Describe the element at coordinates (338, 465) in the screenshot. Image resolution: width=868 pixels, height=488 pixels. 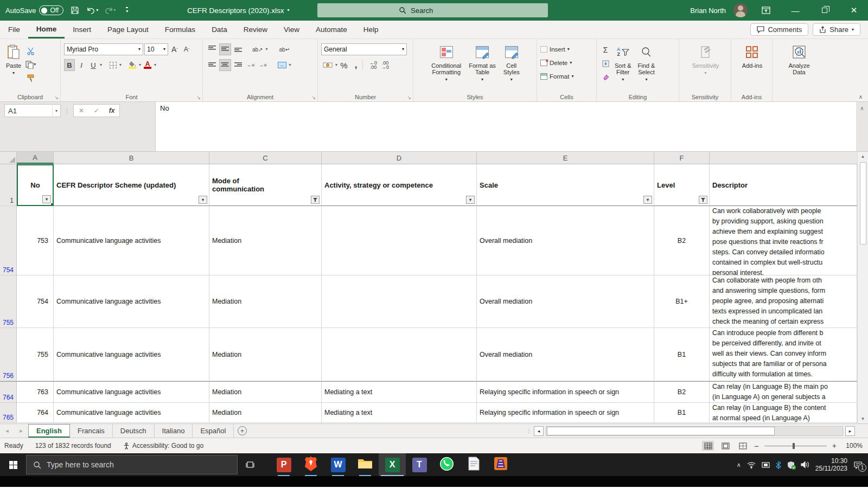
I see `taskbar-app-word: W` at that location.